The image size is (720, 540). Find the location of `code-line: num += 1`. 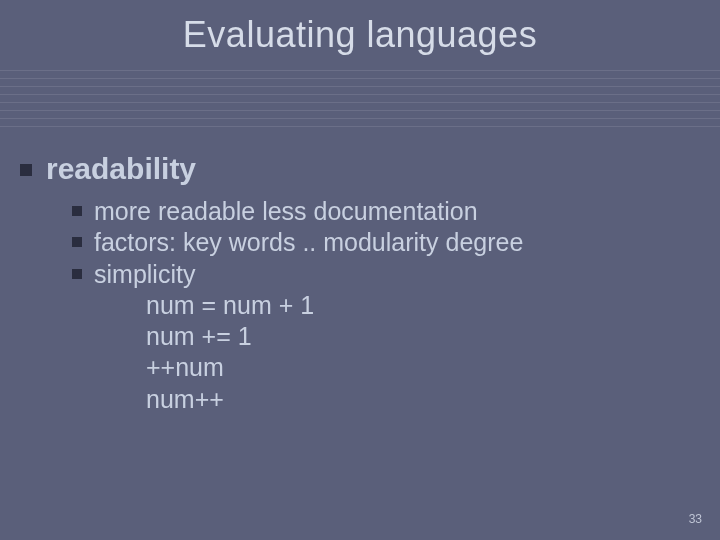

code-line: num += 1 is located at coordinates (423, 336).